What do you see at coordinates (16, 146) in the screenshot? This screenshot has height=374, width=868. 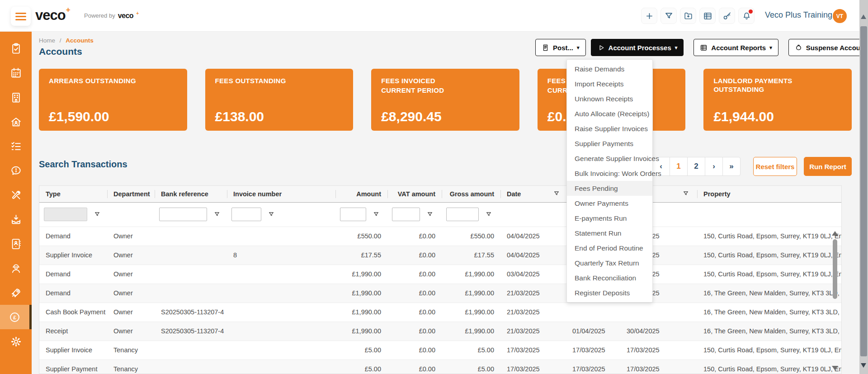 I see `sidebar-item-worklist` at bounding box center [16, 146].